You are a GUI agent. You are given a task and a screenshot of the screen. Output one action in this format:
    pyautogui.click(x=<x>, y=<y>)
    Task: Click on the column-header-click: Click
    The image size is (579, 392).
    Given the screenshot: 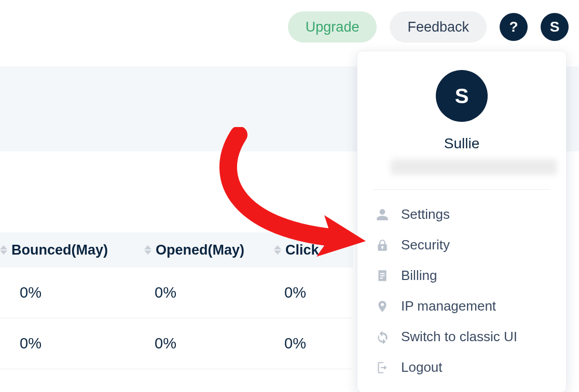 What is the action you would take?
    pyautogui.click(x=309, y=250)
    